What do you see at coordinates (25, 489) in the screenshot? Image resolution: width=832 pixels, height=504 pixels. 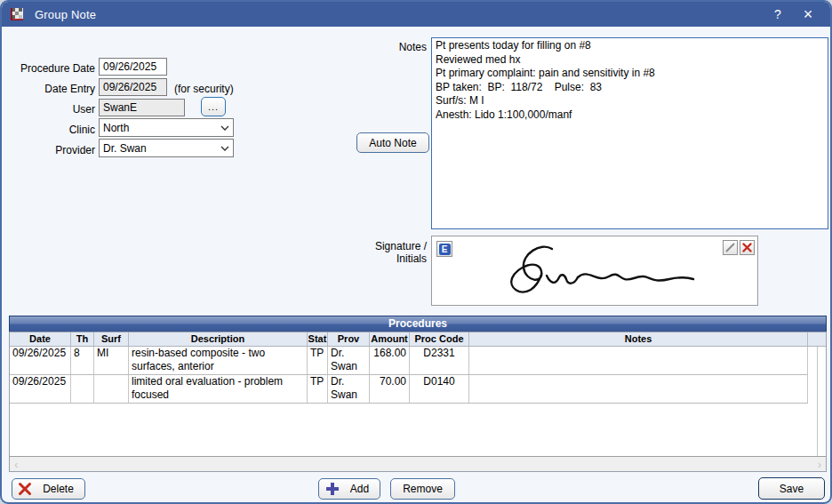 I see `delete-x-icon` at bounding box center [25, 489].